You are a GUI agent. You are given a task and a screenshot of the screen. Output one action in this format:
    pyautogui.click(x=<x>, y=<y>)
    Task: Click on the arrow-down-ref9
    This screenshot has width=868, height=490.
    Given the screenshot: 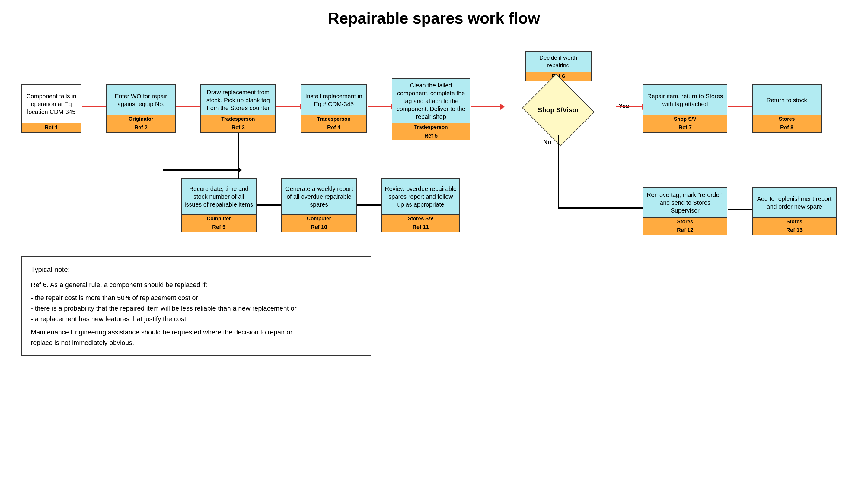 What is the action you would take?
    pyautogui.click(x=201, y=170)
    